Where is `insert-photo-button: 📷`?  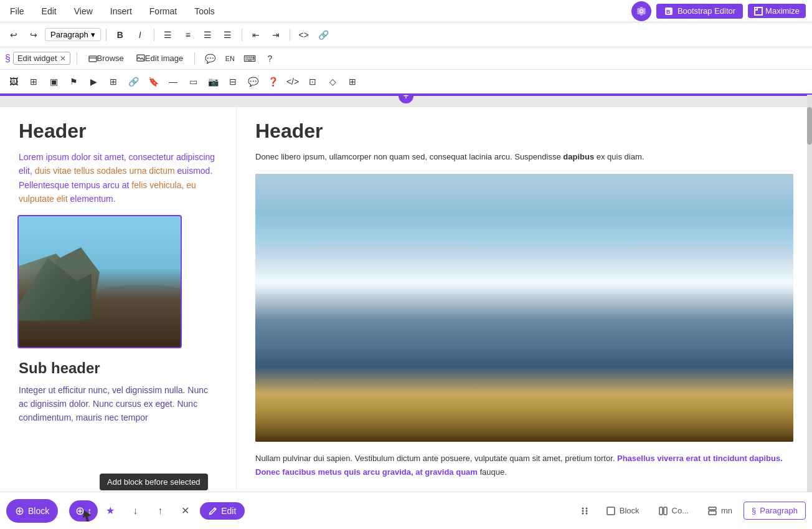 insert-photo-button: 📷 is located at coordinates (213, 82).